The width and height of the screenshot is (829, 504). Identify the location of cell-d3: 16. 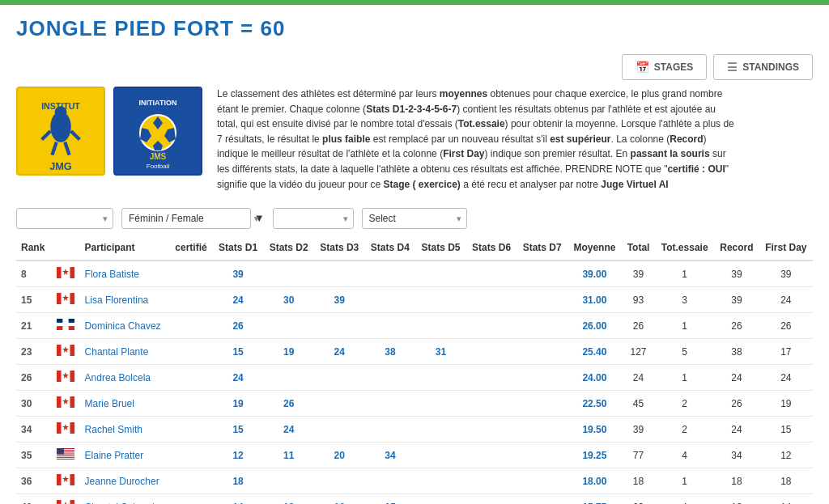
(340, 499).